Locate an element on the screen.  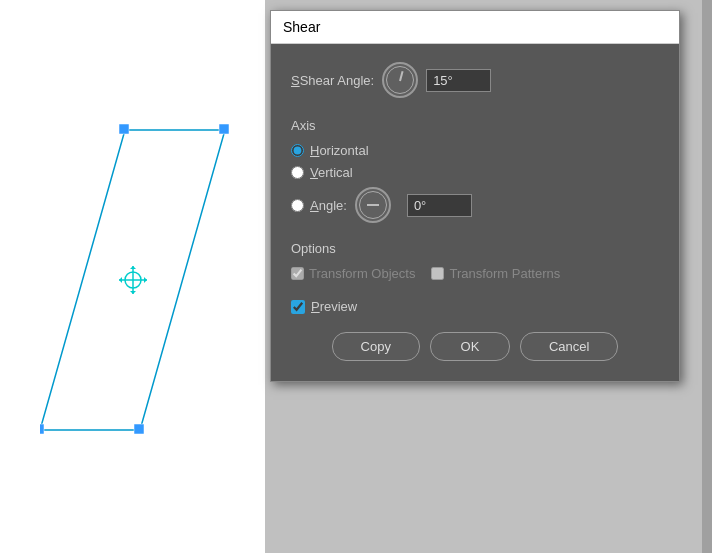
axis-label: Axis is located at coordinates (475, 126).